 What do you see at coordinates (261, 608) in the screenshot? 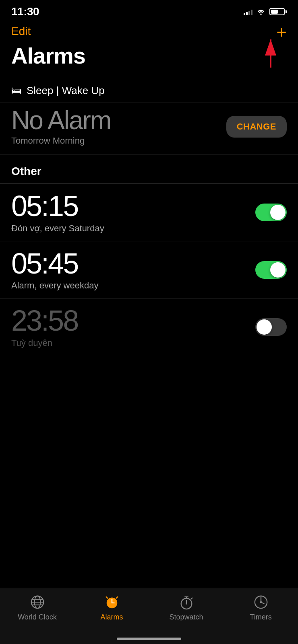
I see `nav-item-timers: Timers` at bounding box center [261, 608].